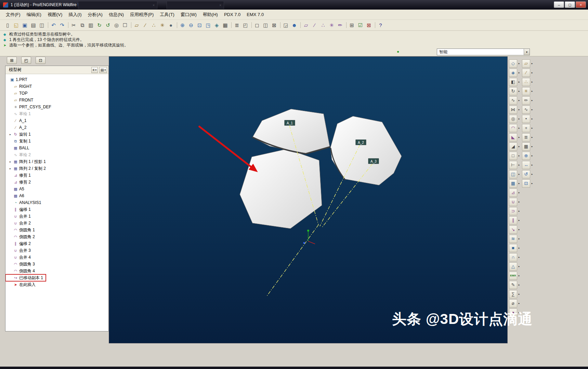 The height and width of the screenshot is (369, 588). Describe the element at coordinates (62, 25) in the screenshot. I see `redo-button: ↷` at that location.